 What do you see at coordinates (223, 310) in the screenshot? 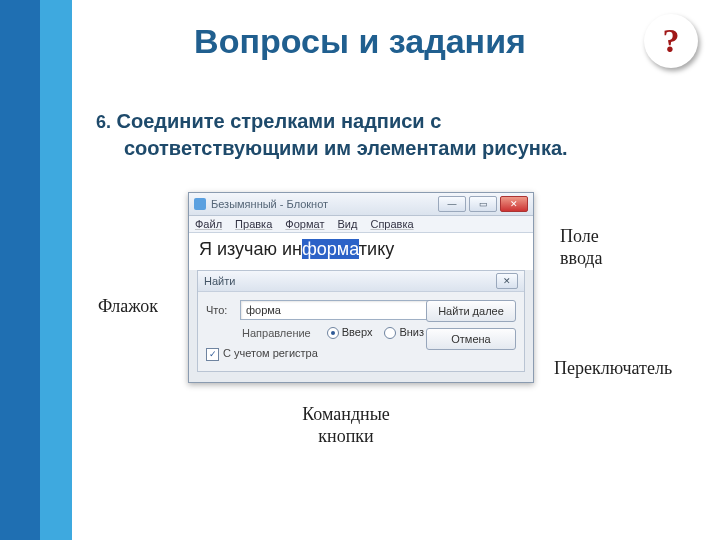
I see `find-what-label: Что:` at bounding box center [223, 310].